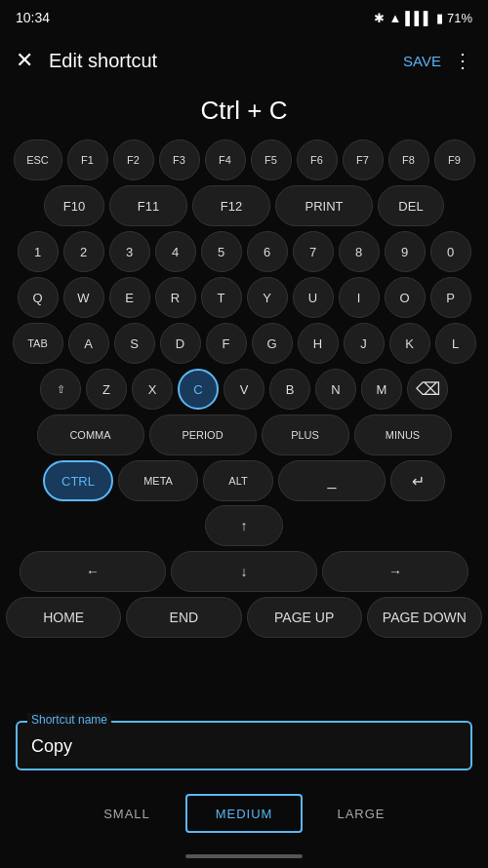  Describe the element at coordinates (238, 481) in the screenshot. I see `key-alt: ALT` at that location.